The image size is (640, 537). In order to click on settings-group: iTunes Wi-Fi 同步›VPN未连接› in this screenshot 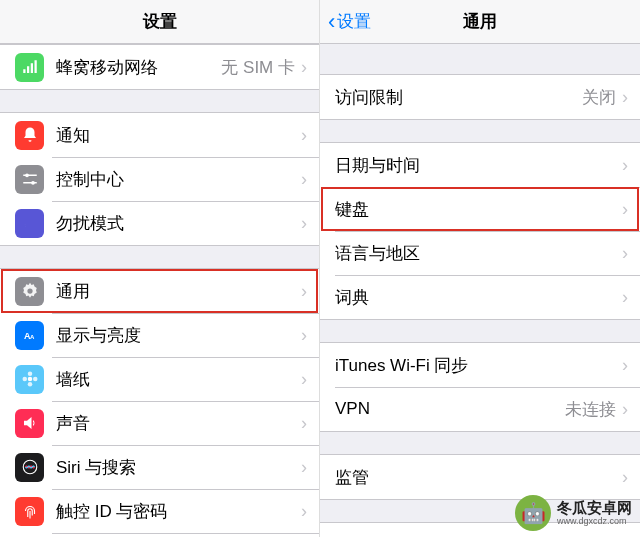, I will do `click(480, 387)`.